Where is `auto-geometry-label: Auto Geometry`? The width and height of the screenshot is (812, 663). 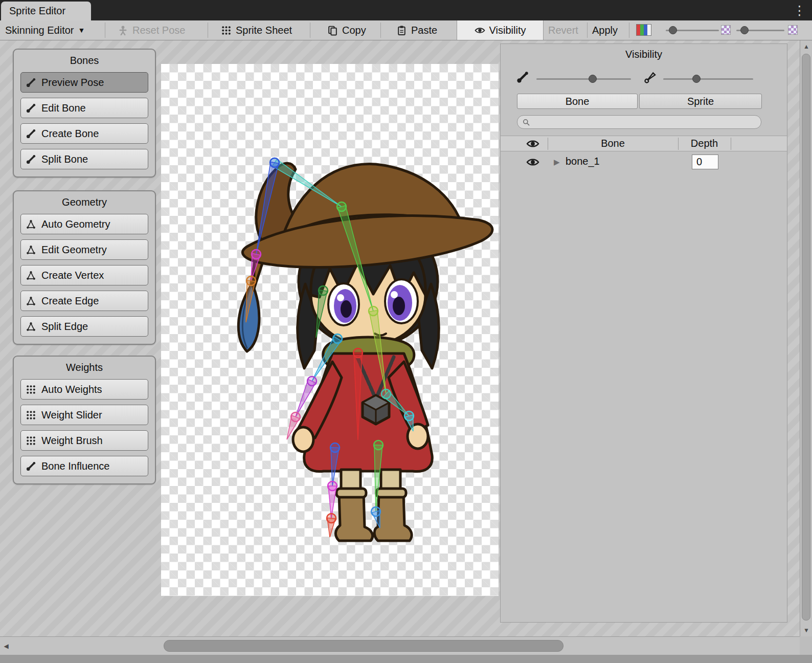
auto-geometry-label: Auto Geometry is located at coordinates (76, 224).